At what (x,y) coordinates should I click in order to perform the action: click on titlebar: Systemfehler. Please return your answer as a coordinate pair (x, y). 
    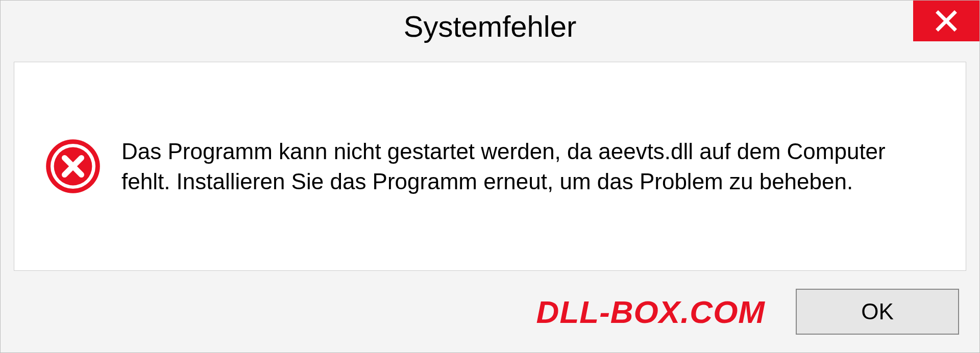
    Looking at the image, I should click on (490, 26).